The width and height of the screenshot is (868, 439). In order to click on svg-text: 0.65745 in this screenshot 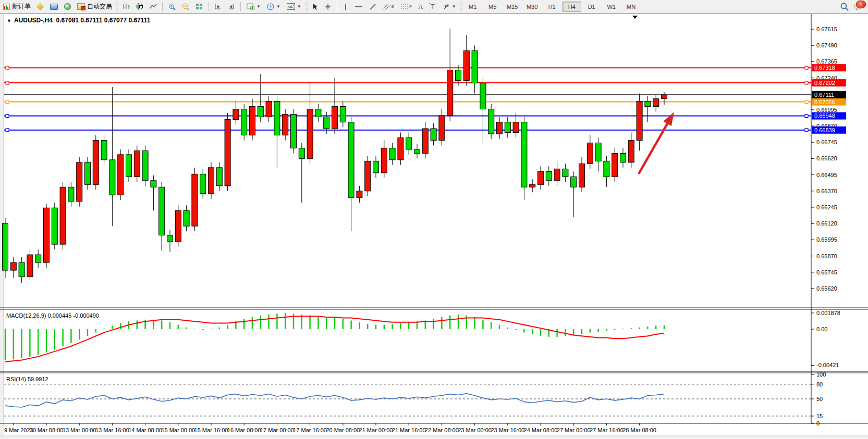, I will do `click(827, 272)`.